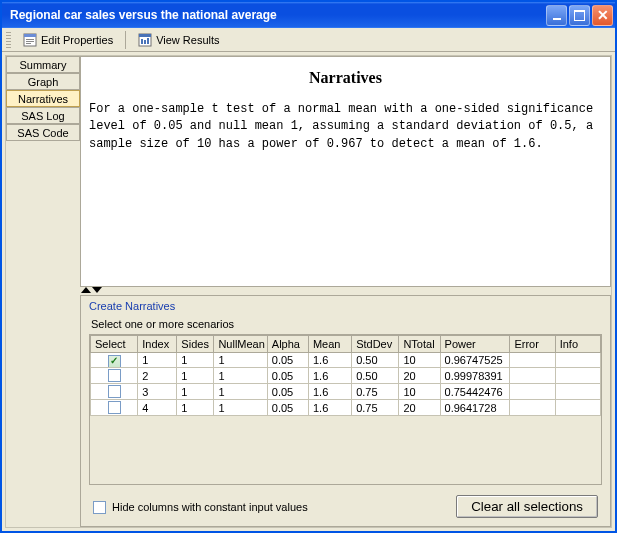 The height and width of the screenshot is (533, 617). I want to click on maximize-button, so click(580, 16).